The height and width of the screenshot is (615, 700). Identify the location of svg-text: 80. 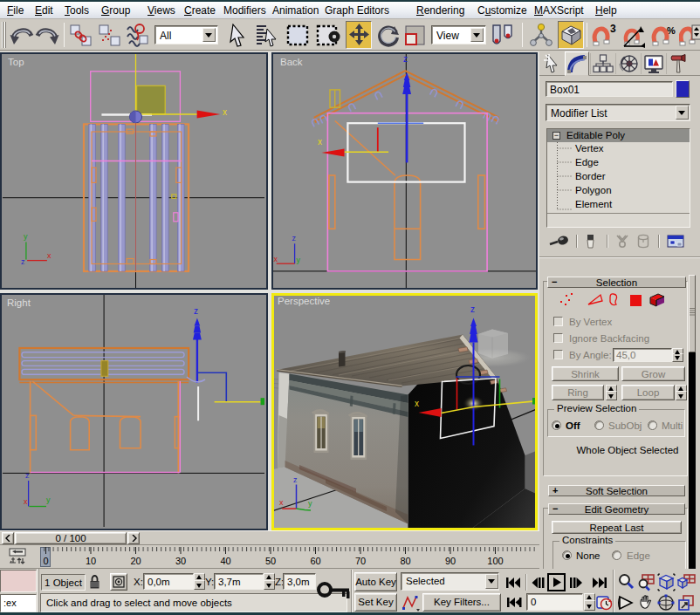
(405, 561).